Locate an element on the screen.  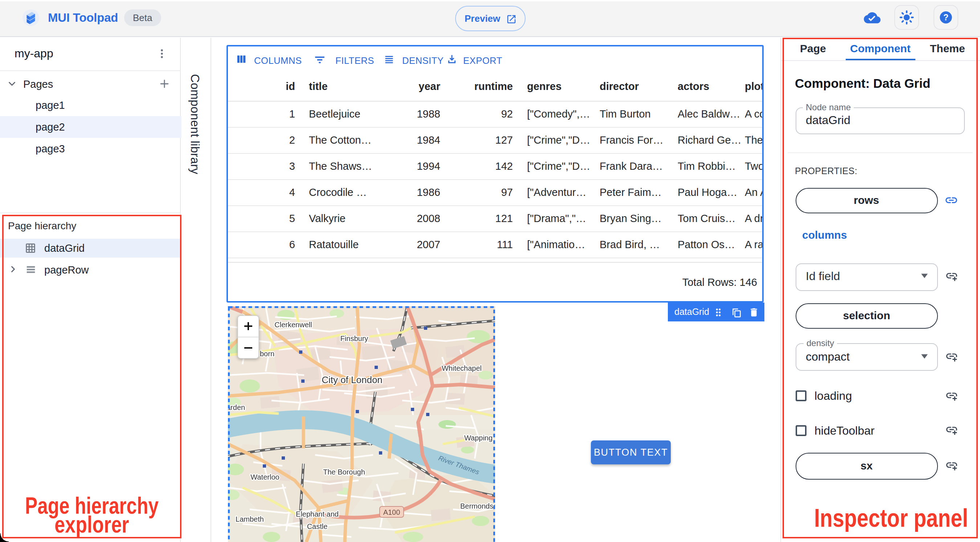
svg-text: A100 is located at coordinates (392, 512).